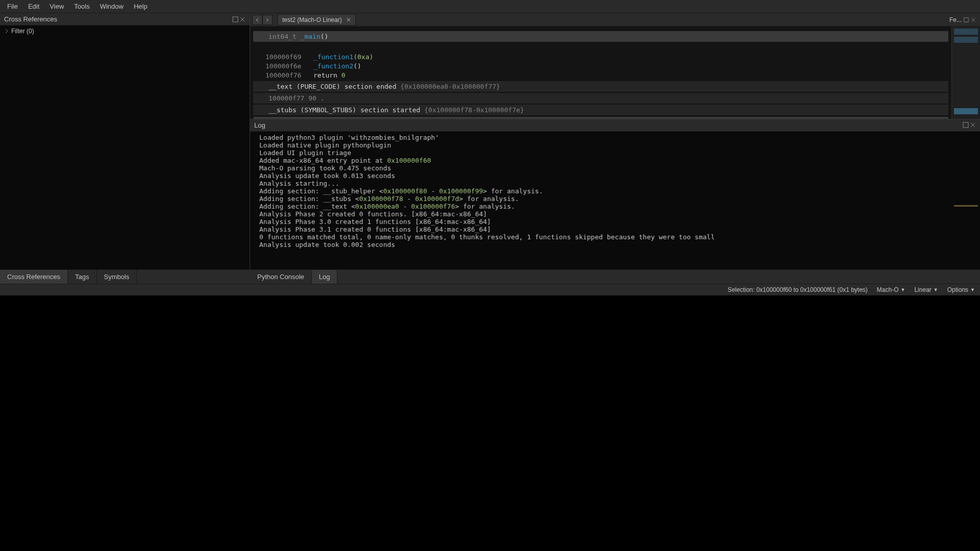 The height and width of the screenshot is (551, 980). What do you see at coordinates (601, 57) in the screenshot?
I see `code-line: 100000f69 _function1(0xa)` at bounding box center [601, 57].